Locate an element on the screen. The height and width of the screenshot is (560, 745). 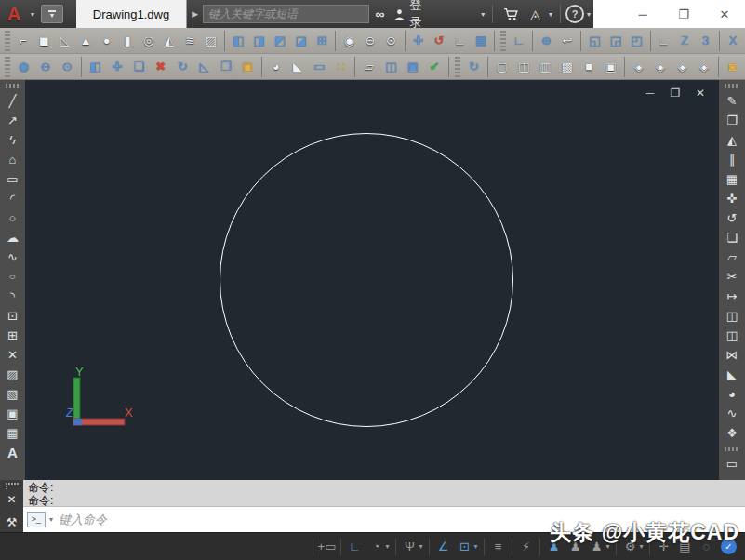
make-block-icon: ⊞ is located at coordinates (13, 335).